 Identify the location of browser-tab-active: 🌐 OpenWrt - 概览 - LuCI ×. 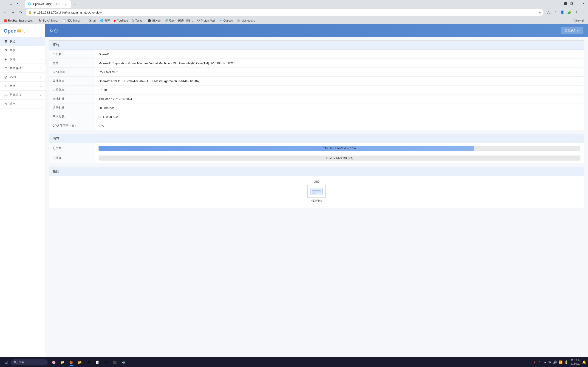
(48, 4).